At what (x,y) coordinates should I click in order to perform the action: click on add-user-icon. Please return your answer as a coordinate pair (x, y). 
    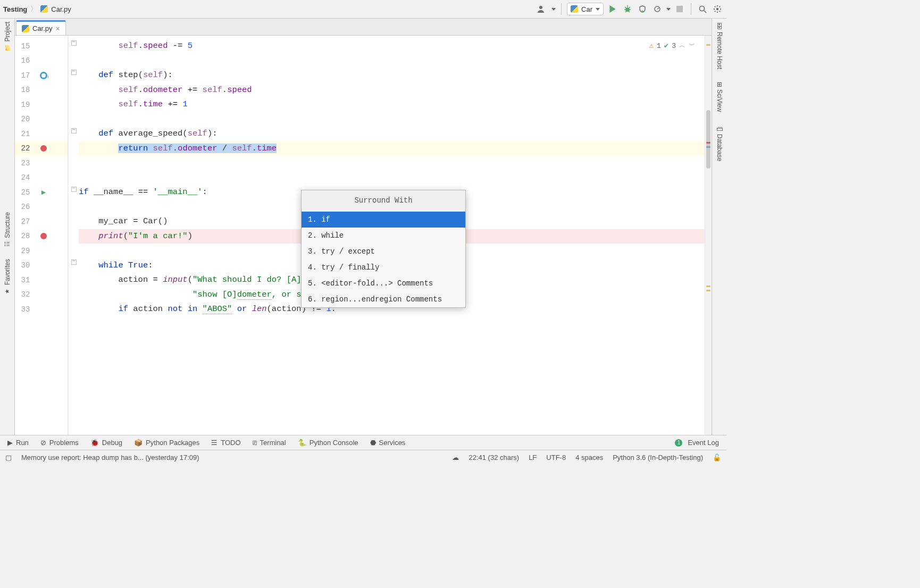
    Looking at the image, I should click on (542, 9).